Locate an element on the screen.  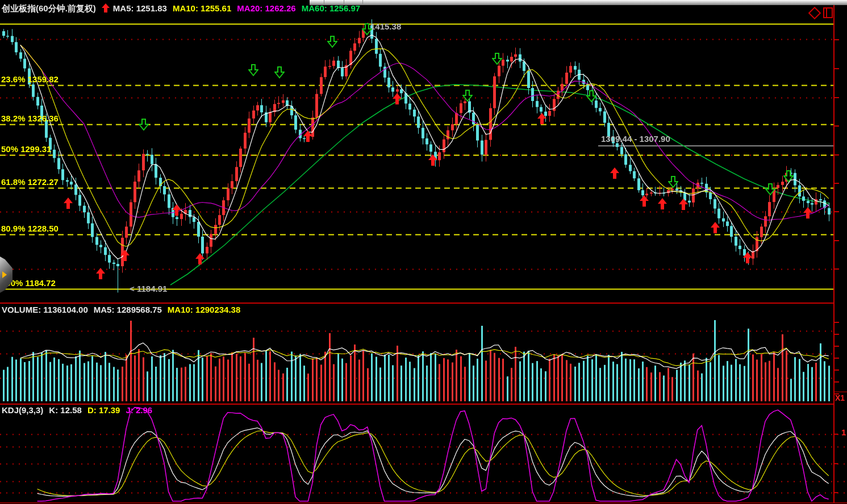
gap-range-label: 1309.44 - 1307.90 is located at coordinates (636, 138).